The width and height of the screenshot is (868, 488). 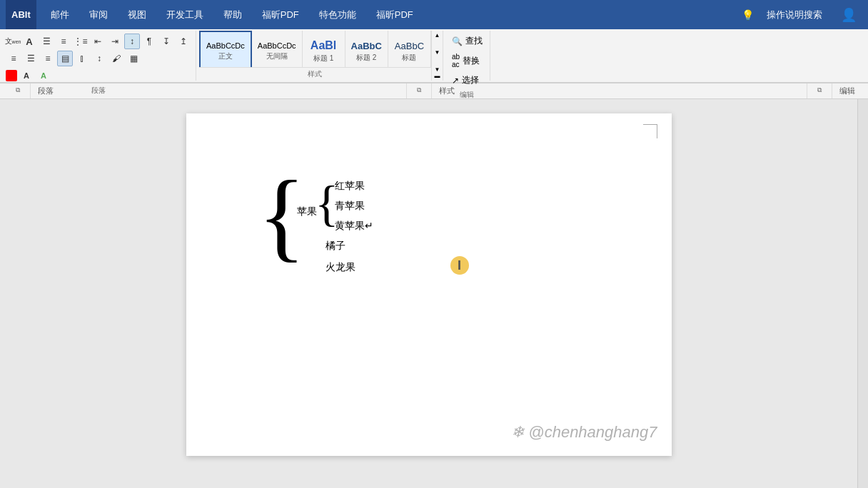 What do you see at coordinates (233, 15) in the screenshot?
I see `menu-help: 帮助` at bounding box center [233, 15].